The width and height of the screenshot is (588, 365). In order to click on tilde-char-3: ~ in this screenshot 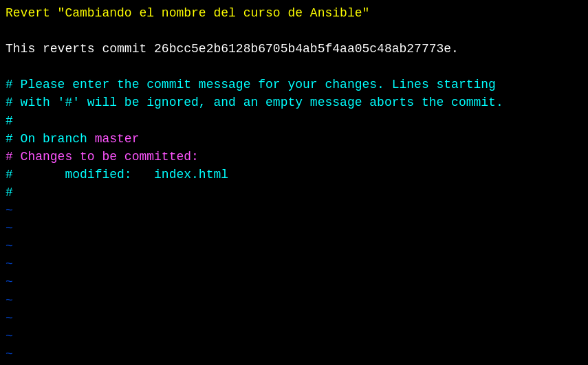, I will do `click(10, 246)`.